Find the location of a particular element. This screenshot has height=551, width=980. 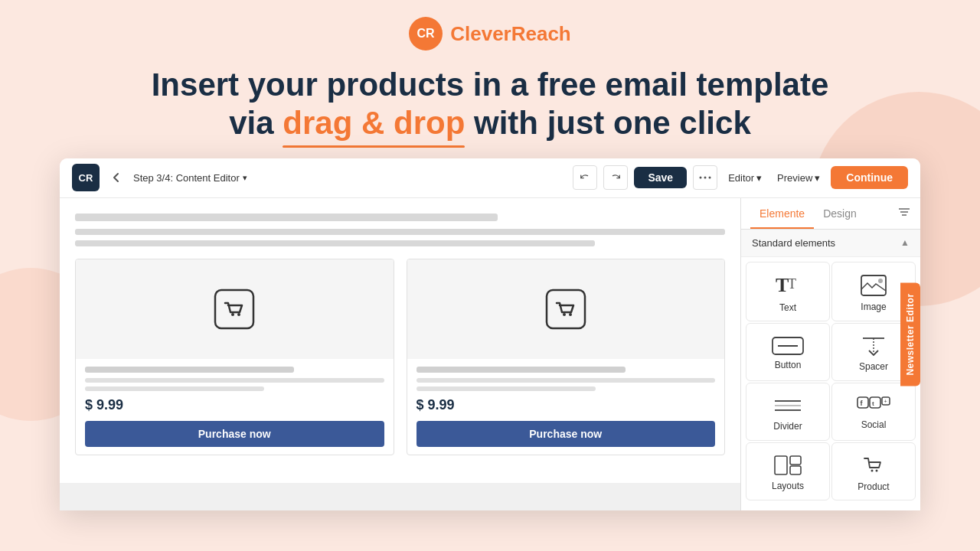

tab-elemente: Elemente is located at coordinates (782, 214).